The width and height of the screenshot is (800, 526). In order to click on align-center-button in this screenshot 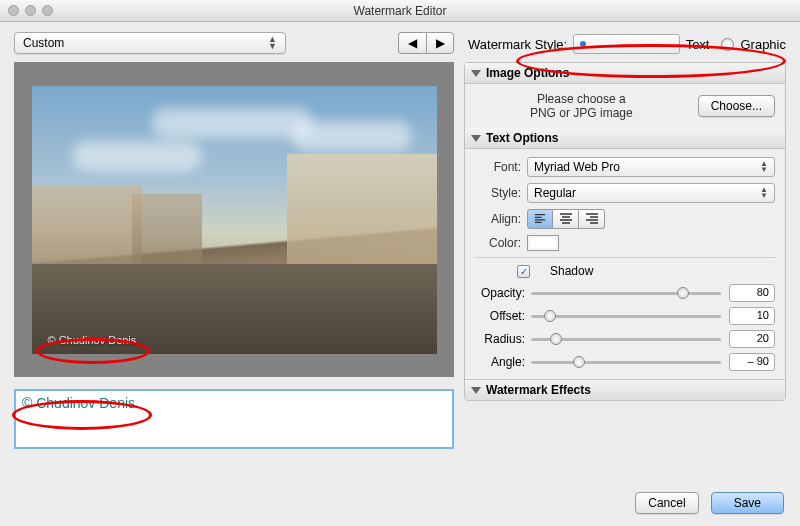, I will do `click(566, 219)`.